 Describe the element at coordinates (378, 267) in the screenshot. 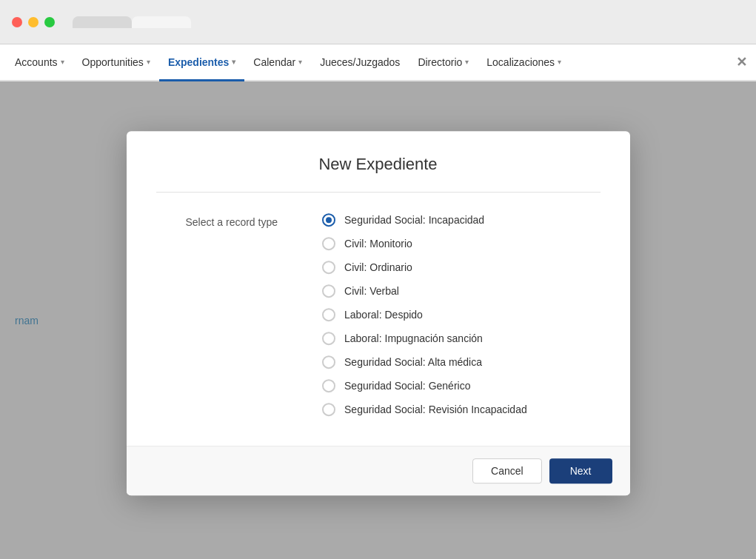

I see `record-type-label-2: Civil: Ordinario` at that location.